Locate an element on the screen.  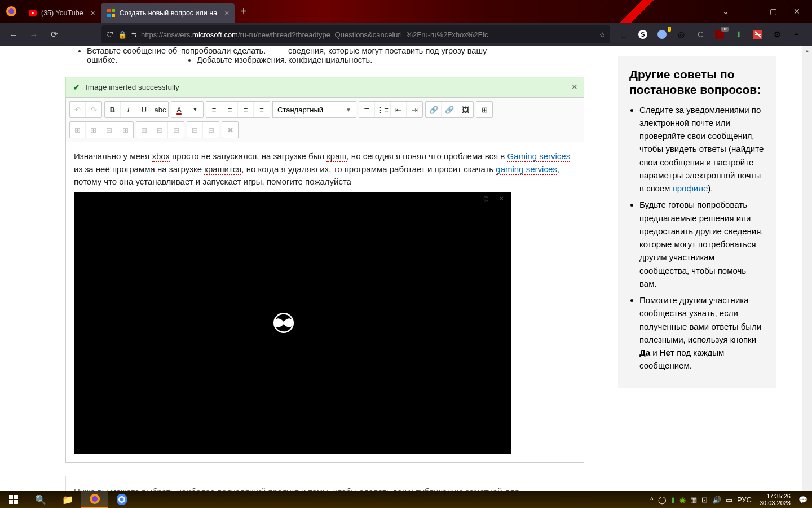
sidebar-tip: Следите за уведомлениями по электронной … is located at coordinates (702, 149).